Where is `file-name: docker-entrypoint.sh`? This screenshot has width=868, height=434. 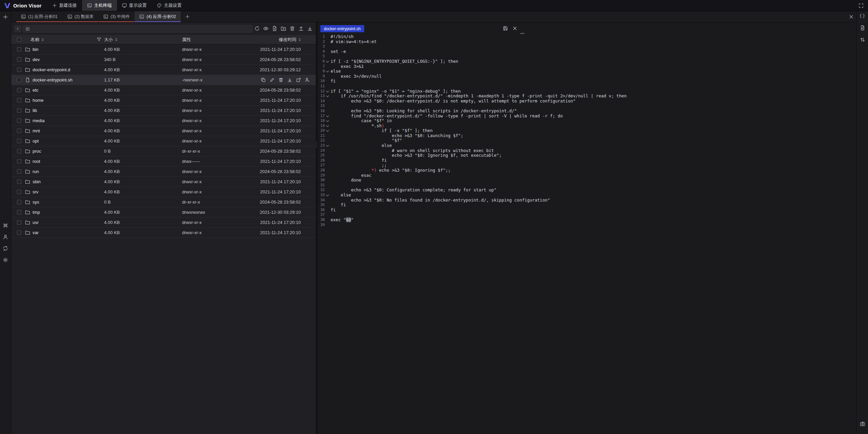 file-name: docker-entrypoint.sh is located at coordinates (53, 80).